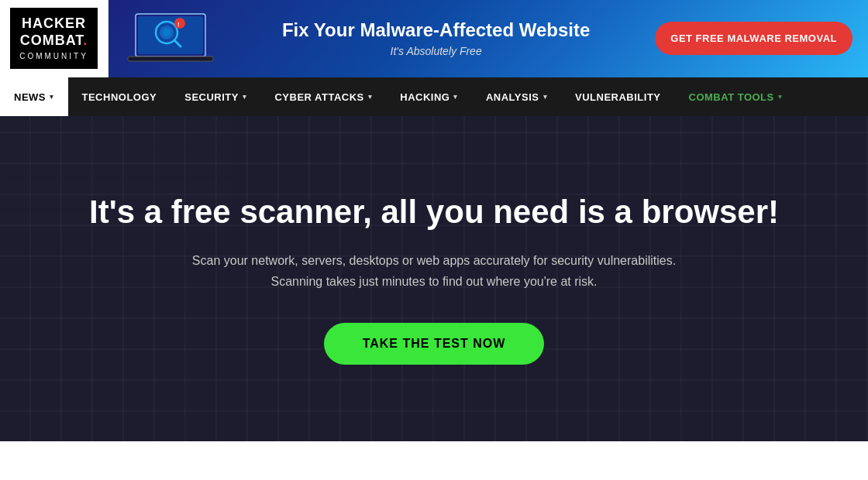 Image resolution: width=868 pixels, height=480 pixels. I want to click on navigation: NEWS ▾ TECHNOLOGY SECURITY ▾ CYBER ATTAC…, so click(434, 97).